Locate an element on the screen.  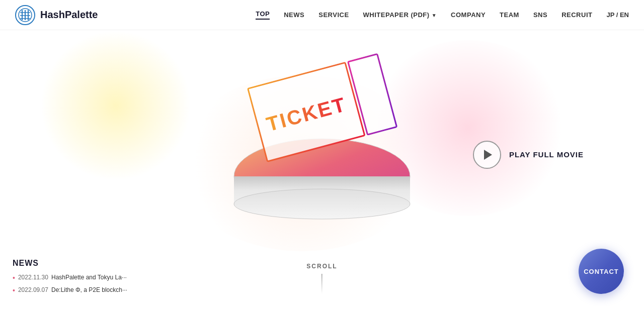
logo-text: HashPalette is located at coordinates (69, 15).